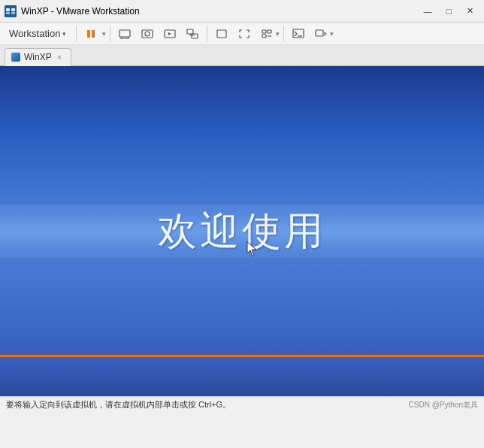 This screenshot has width=484, height=448. I want to click on watermark-text: CSDN @Python老具, so click(443, 405).